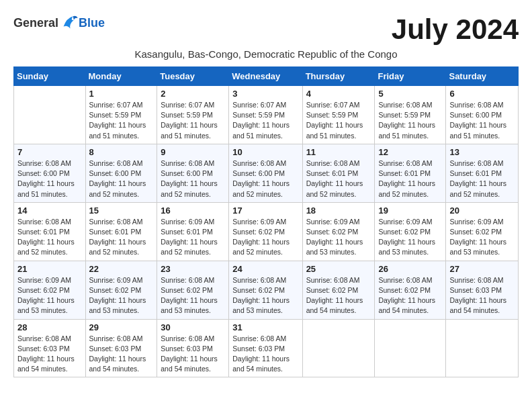 Image resolution: width=532 pixels, height=411 pixels. What do you see at coordinates (339, 211) in the screenshot?
I see `day-number: 18` at bounding box center [339, 211].